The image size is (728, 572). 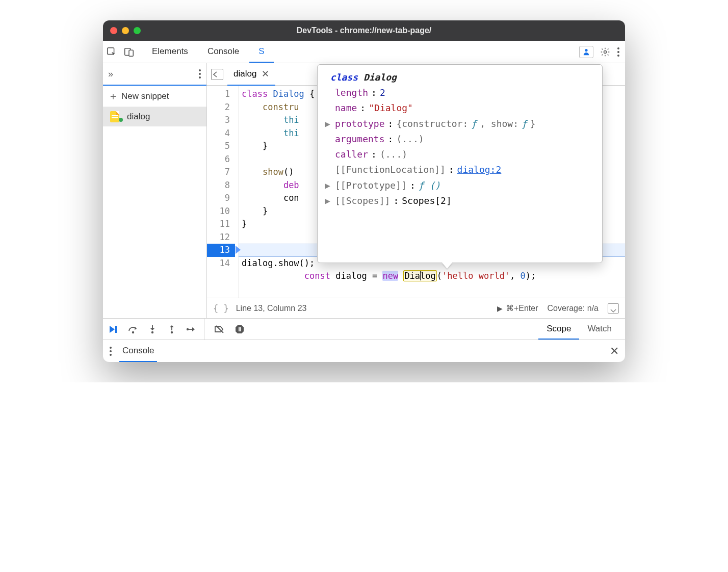 What do you see at coordinates (265, 74) in the screenshot?
I see `close-tab-icon: ✕` at bounding box center [265, 74].